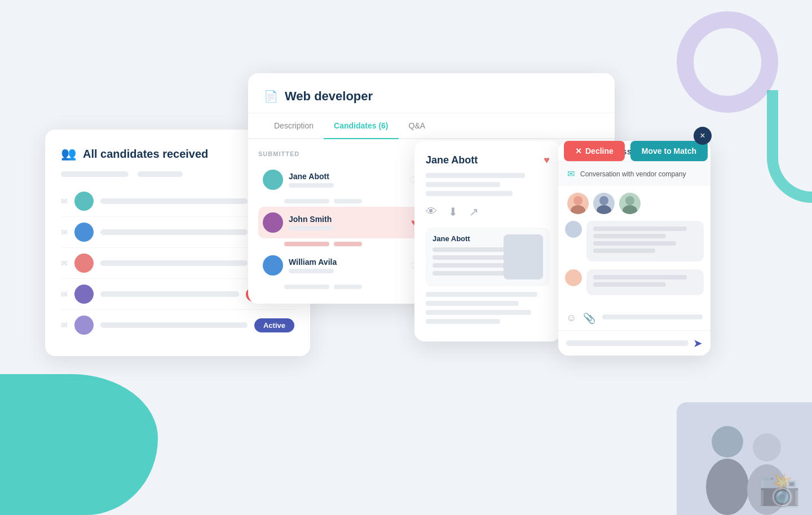  Describe the element at coordinates (178, 325) in the screenshot. I see `candidate-row: ✉ Active` at that location.